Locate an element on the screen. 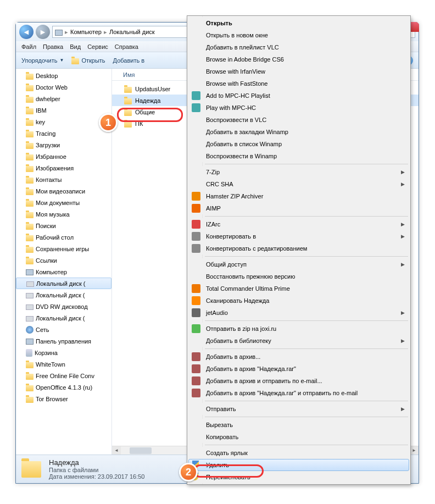 The image size is (435, 504). context-menu-item: 7-Zip▶ is located at coordinates (299, 172).